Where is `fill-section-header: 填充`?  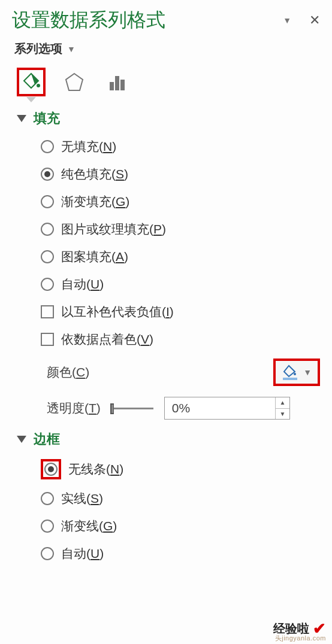 fill-section-header: 填充 is located at coordinates (168, 119).